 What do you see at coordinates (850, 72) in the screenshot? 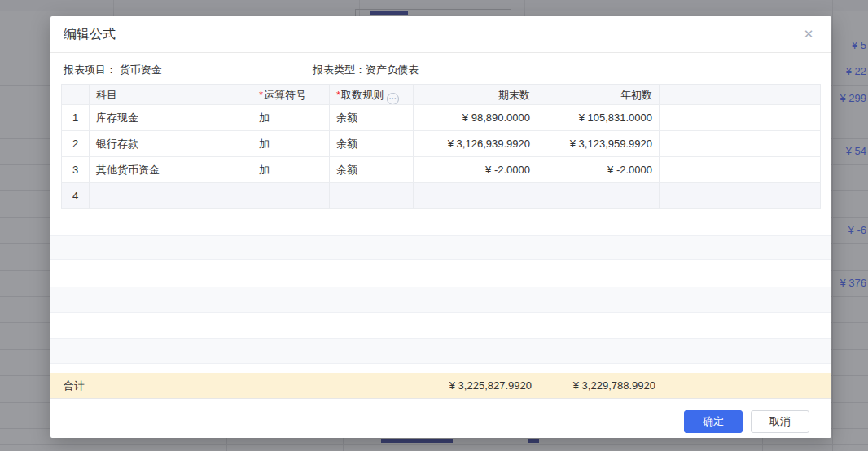
I see `background-amount: ¥ 22` at bounding box center [850, 72].